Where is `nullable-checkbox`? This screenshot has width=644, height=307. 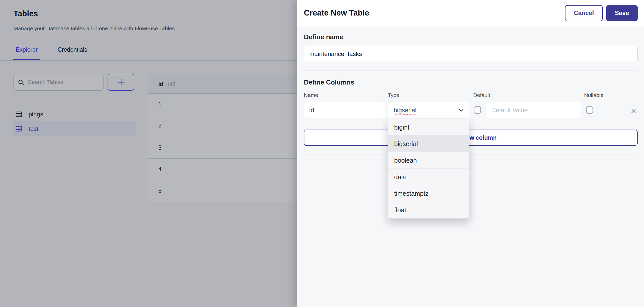 nullable-checkbox is located at coordinates (589, 110).